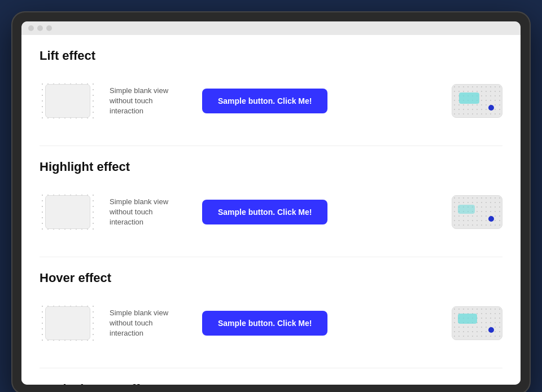 Image resolution: width=542 pixels, height=392 pixels. I want to click on blank-view-hover, so click(68, 323).